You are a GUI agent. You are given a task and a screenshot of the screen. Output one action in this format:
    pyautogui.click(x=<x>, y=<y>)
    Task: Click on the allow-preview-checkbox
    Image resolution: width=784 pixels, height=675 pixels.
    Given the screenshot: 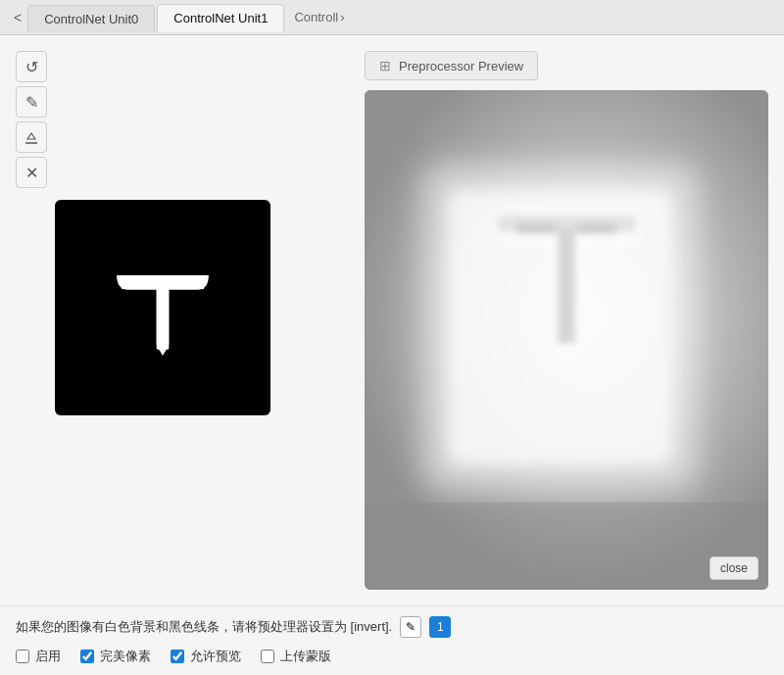 What is the action you would take?
    pyautogui.click(x=177, y=656)
    